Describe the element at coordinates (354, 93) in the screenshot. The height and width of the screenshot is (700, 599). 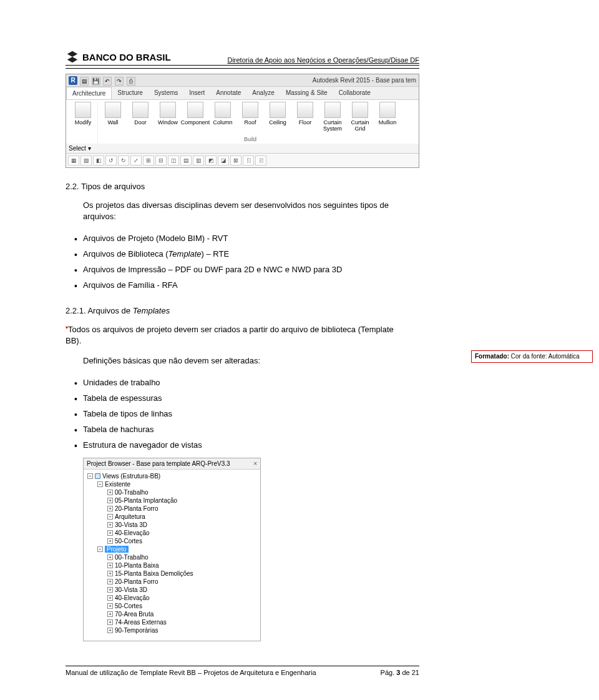
I see `tab-collaborate: Collaborate` at that location.